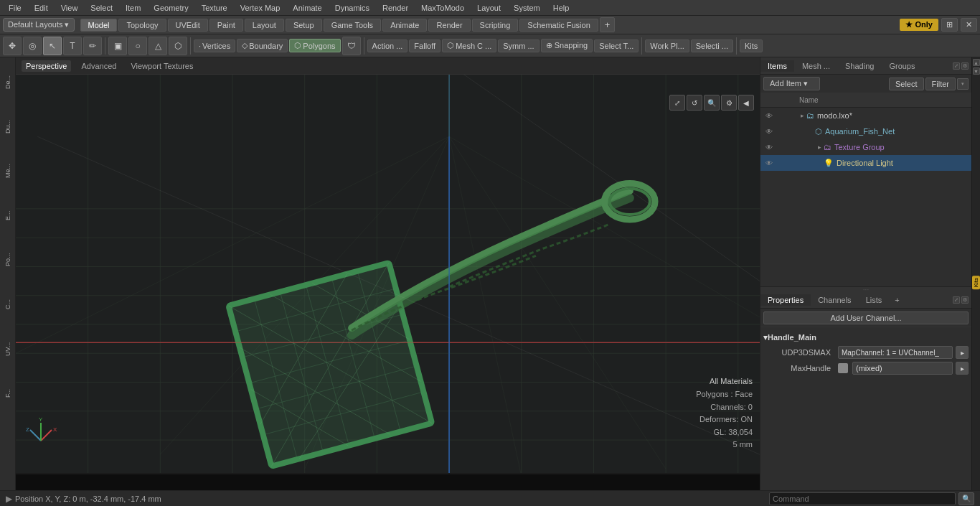 Image resolution: width=980 pixels, height=506 pixels. I want to click on item-aquarium: 👁 ⬡ Aquarium_Fish_Net, so click(866, 131).